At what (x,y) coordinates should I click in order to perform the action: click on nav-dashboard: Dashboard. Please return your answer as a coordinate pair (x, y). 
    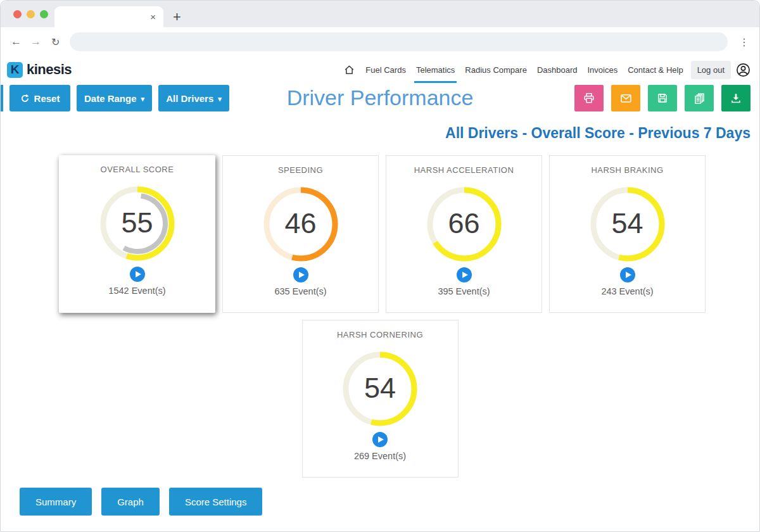
    Looking at the image, I should click on (557, 70).